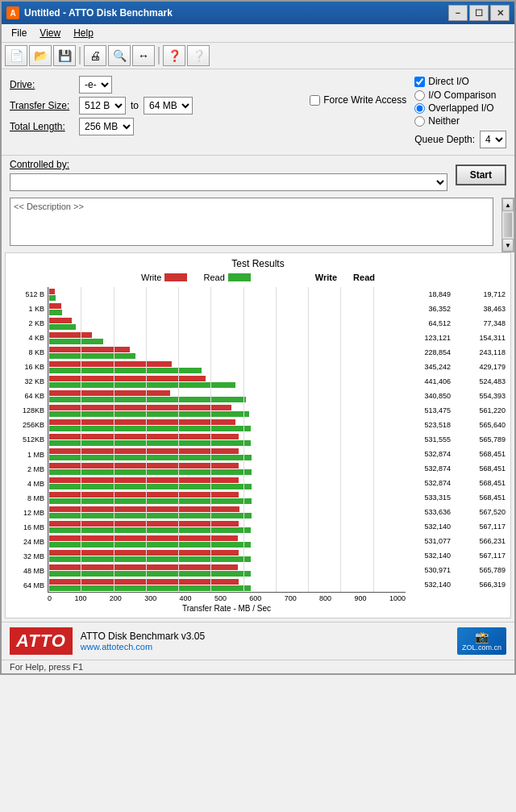  Describe the element at coordinates (221, 598) in the screenshot. I see `x-label-5: 500` at that location.